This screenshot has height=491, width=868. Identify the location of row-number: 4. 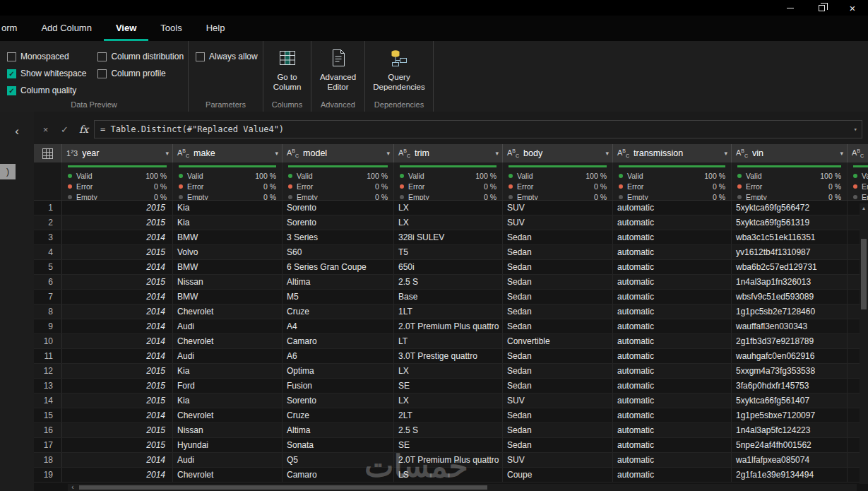
(48, 252).